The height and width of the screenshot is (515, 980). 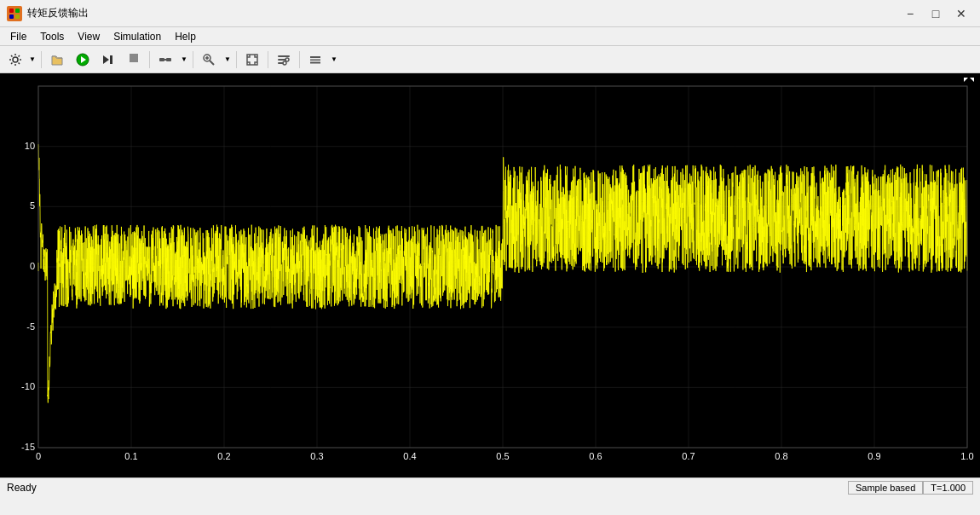 What do you see at coordinates (83, 60) in the screenshot?
I see `run-button` at bounding box center [83, 60].